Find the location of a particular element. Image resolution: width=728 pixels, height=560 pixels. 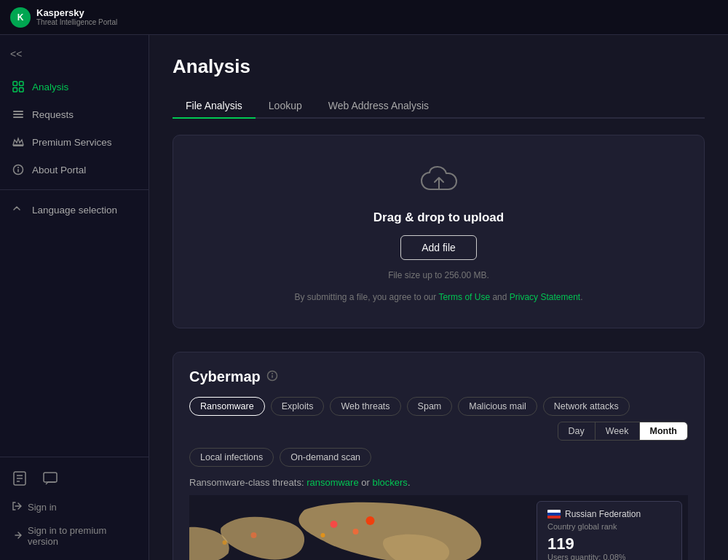

sidebar-item-label-language: Language selection is located at coordinates (74, 210).